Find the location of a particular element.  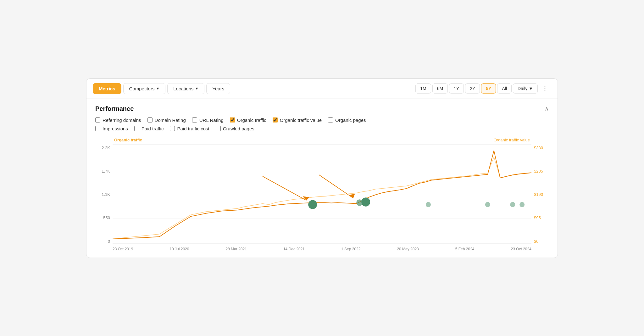

tab-metrics: Metrics is located at coordinates (107, 89).